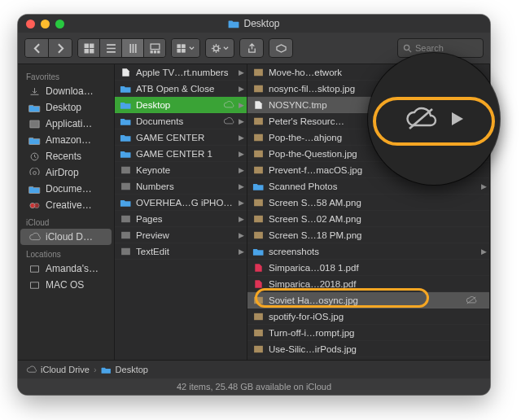 The image size is (521, 420). What do you see at coordinates (66, 237) in the screenshot?
I see `sidebar-item: iCloud D…` at bounding box center [66, 237].